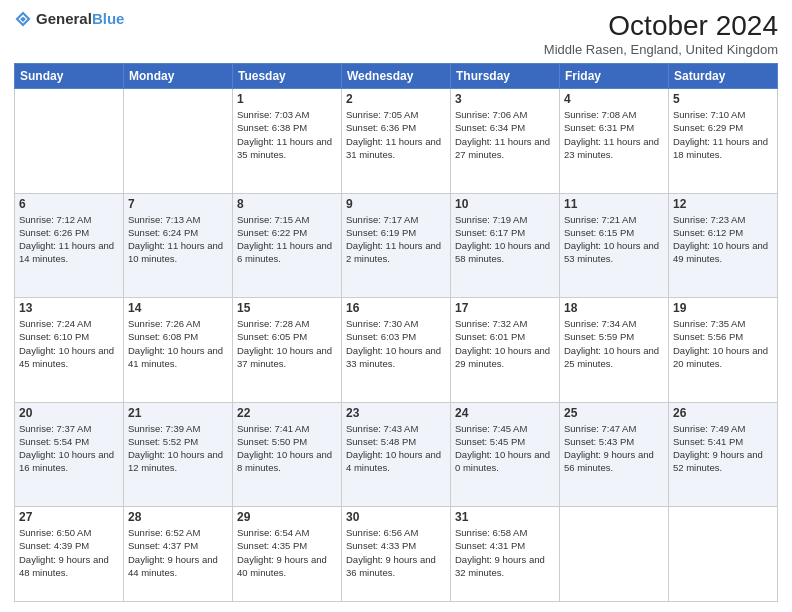 The width and height of the screenshot is (792, 612). I want to click on logo-icon, so click(23, 19).